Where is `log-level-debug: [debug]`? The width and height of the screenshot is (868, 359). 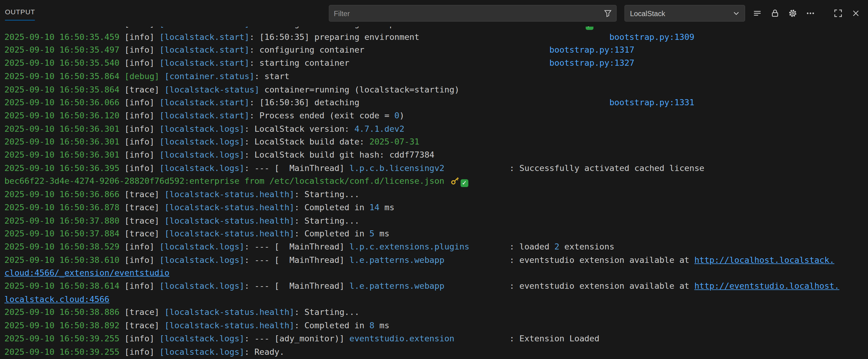 log-level-debug: [debug] is located at coordinates (144, 76).